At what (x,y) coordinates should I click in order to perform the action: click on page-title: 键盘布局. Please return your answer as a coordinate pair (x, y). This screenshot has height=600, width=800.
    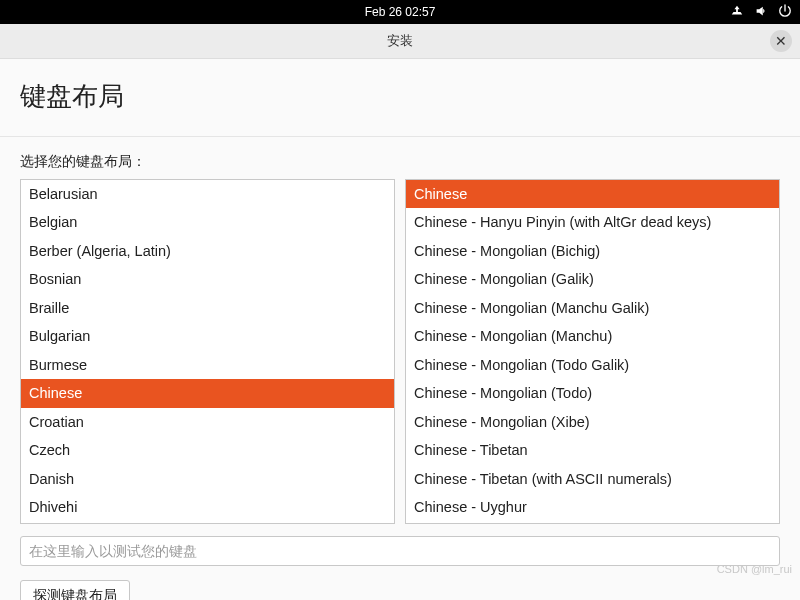
    Looking at the image, I should click on (400, 96).